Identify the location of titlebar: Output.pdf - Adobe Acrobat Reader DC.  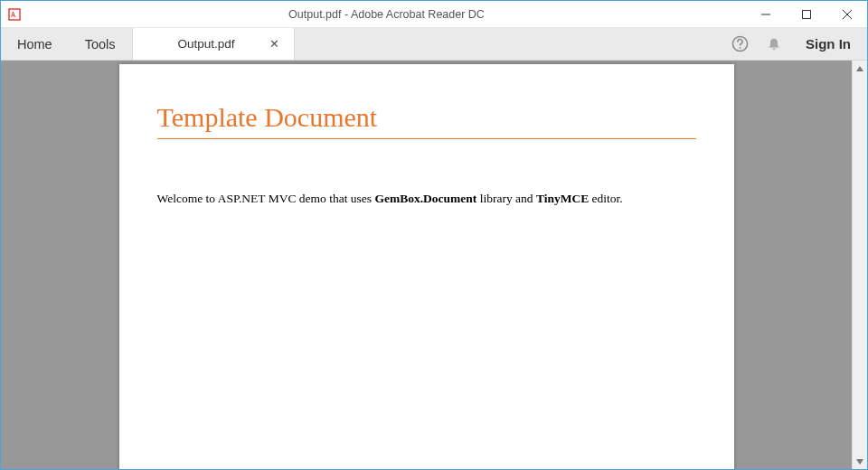
(434, 14).